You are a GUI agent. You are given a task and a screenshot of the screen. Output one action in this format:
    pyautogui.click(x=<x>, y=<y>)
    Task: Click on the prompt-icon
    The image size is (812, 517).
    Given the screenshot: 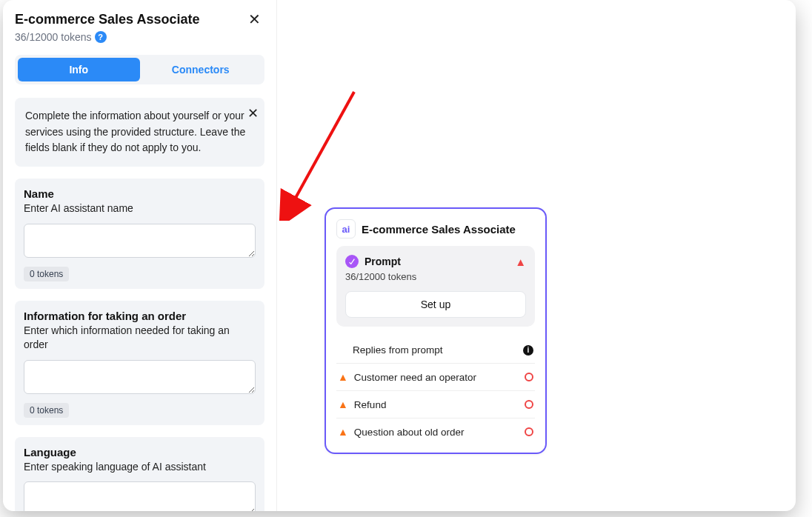 What is the action you would take?
    pyautogui.click(x=352, y=261)
    